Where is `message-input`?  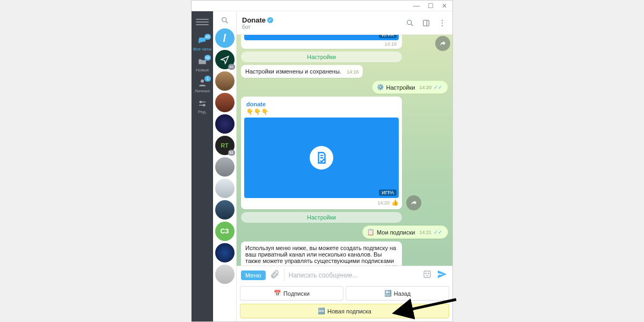
message-input is located at coordinates (353, 275).